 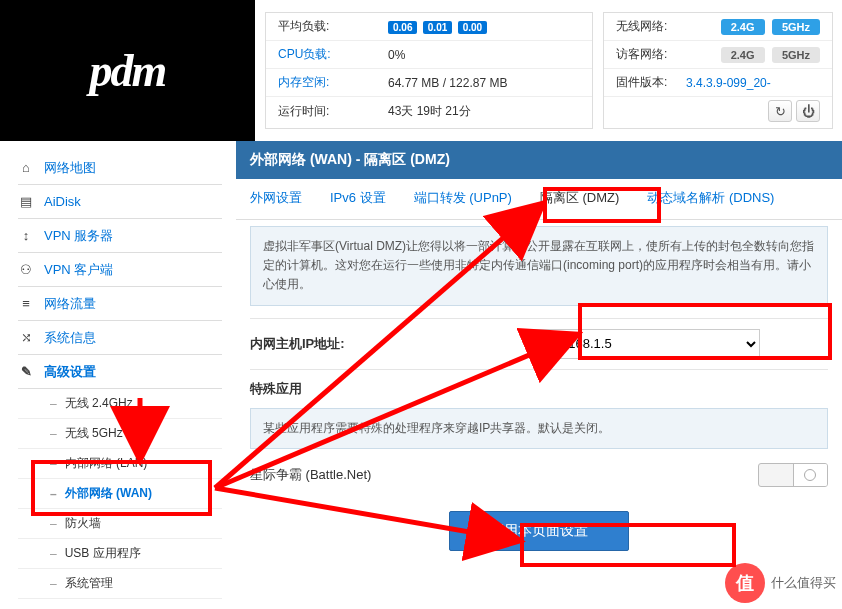 What do you see at coordinates (728, 83) in the screenshot?
I see `firmware-version-link: 3.4.3.9-099_20-` at bounding box center [728, 83].